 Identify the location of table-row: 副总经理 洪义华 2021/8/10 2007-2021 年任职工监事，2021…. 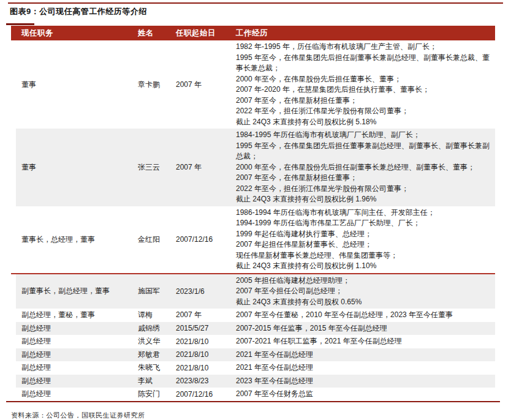
(255, 342).